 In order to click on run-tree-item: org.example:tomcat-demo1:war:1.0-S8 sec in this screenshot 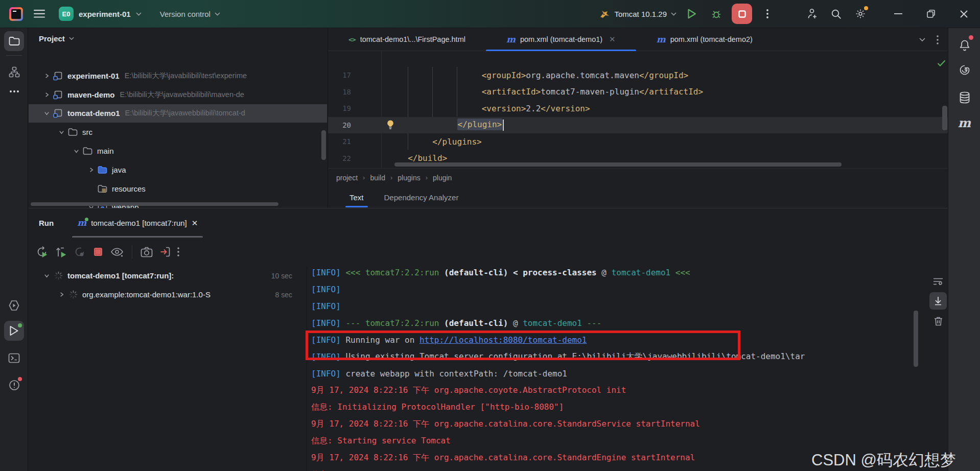, I will do `click(168, 294)`.